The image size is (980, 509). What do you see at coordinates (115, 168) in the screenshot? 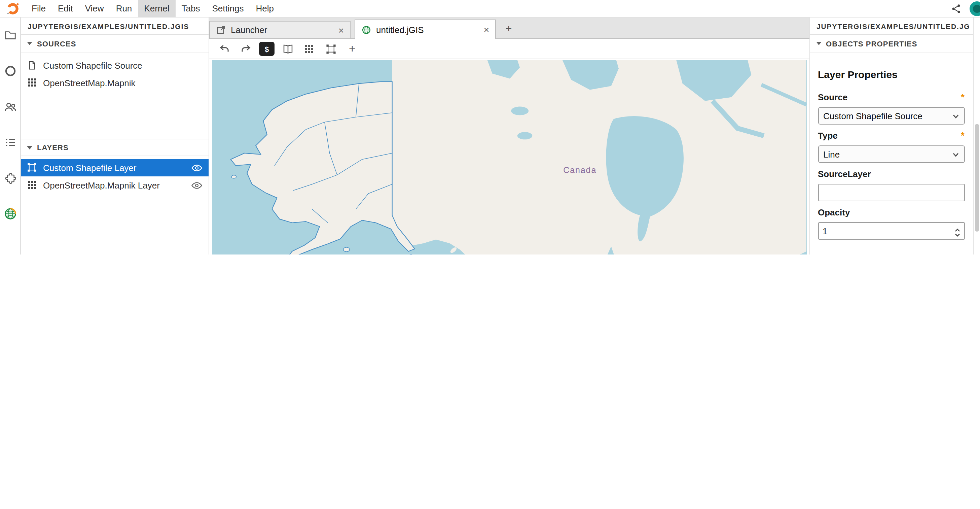
I see `layer-item-custom-shapefile: Custom Shapefile Layer` at bounding box center [115, 168].